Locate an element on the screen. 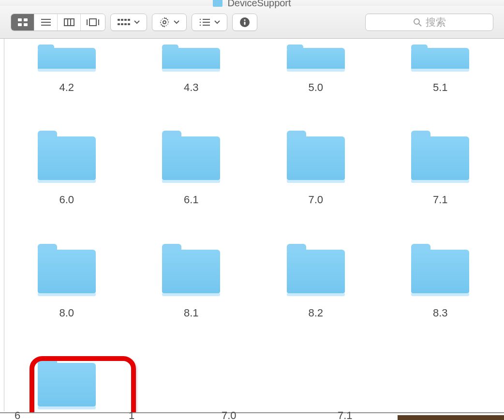 This screenshot has height=420, width=504. partial-text: 6 is located at coordinates (17, 415).